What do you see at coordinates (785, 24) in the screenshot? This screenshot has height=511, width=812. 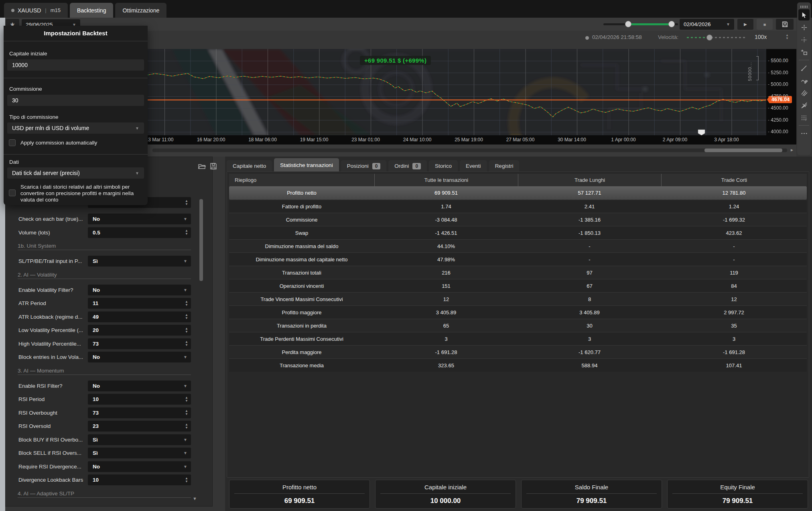 I see `save-report-button` at bounding box center [785, 24].